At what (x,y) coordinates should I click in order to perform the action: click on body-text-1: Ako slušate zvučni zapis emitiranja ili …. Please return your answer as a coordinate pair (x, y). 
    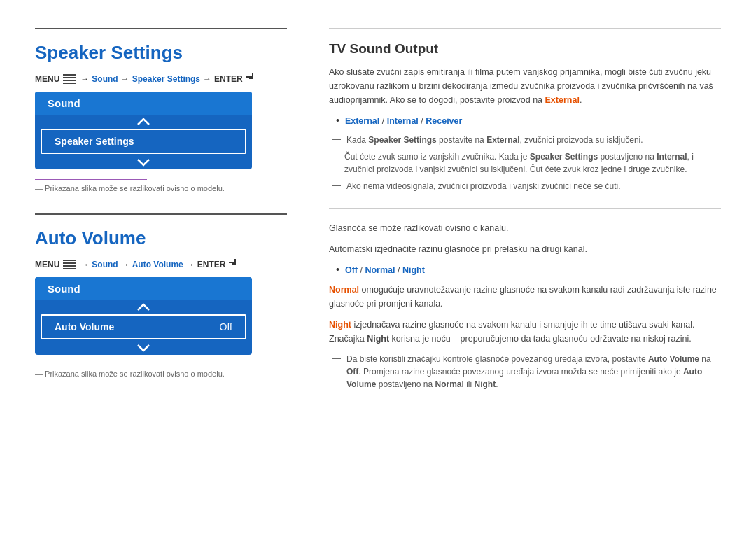
    Looking at the image, I should click on (521, 86).